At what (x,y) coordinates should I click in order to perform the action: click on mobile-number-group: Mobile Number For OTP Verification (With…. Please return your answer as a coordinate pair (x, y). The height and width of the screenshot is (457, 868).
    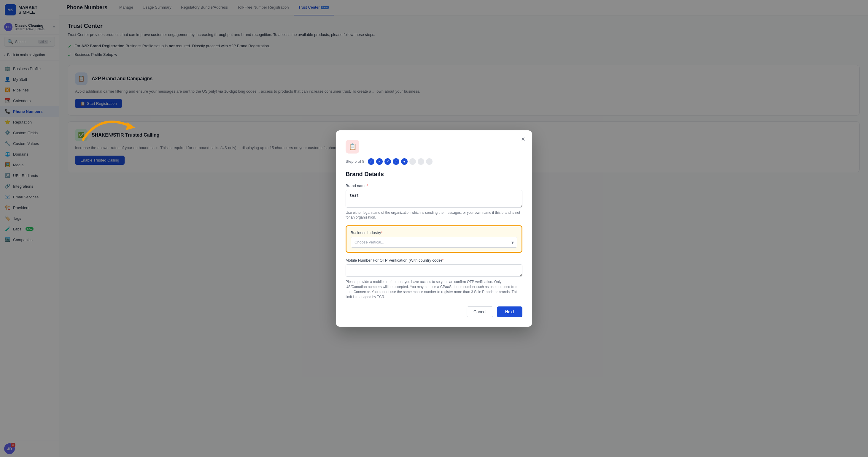
    Looking at the image, I should click on (434, 279).